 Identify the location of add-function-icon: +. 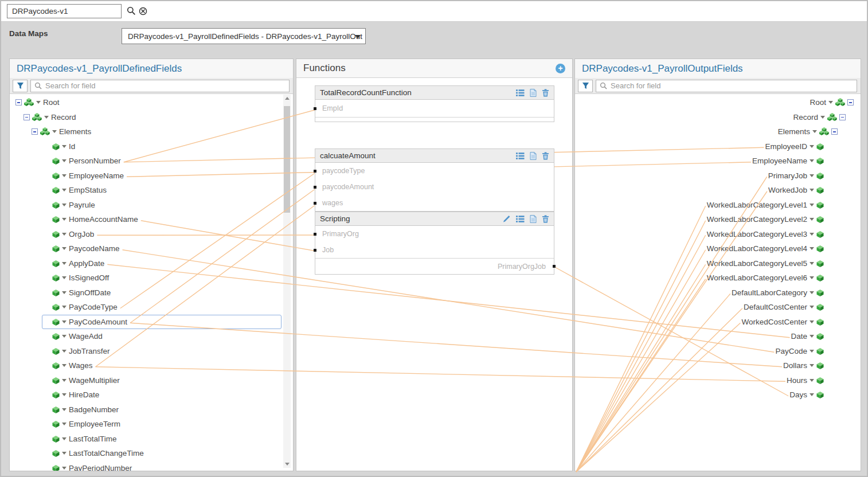
(561, 69).